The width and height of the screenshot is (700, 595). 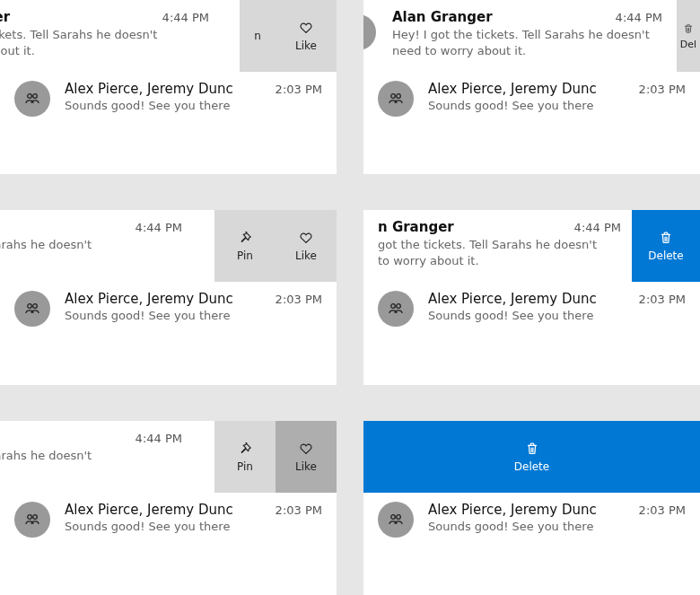 I want to click on sender-name: n Granger, so click(x=416, y=227).